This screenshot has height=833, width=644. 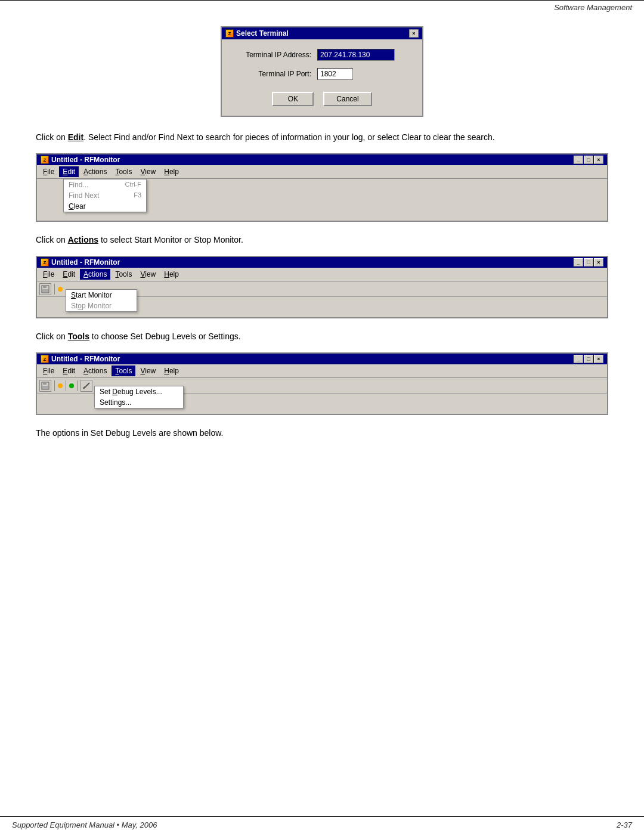 I want to click on menu-edit-3: Edit, so click(x=69, y=371).